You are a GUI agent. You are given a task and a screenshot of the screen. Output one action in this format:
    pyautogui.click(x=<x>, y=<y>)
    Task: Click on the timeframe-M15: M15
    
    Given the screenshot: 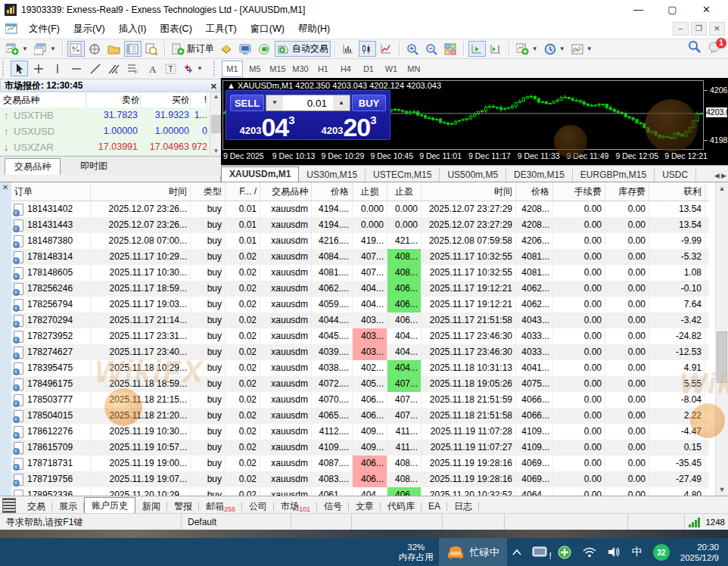 What is the action you would take?
    pyautogui.click(x=278, y=69)
    